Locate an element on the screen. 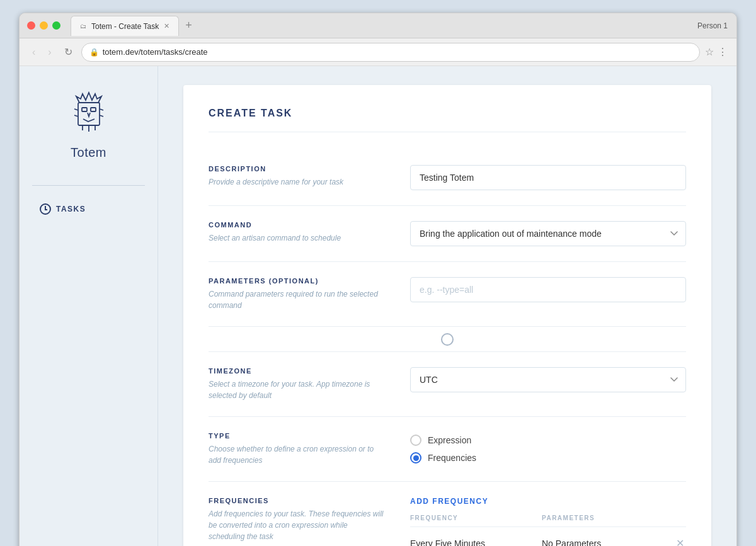  sidebar-item-tasks: Tasks is located at coordinates (88, 209).